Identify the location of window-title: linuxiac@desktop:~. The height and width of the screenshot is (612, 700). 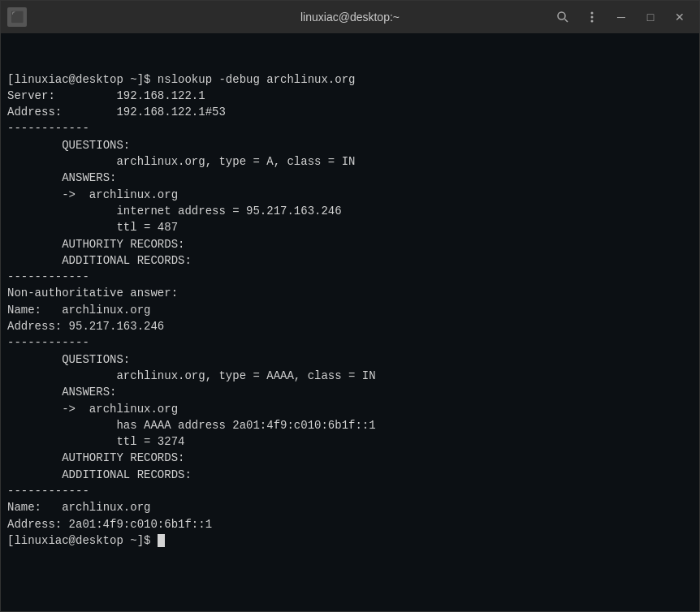
(350, 17).